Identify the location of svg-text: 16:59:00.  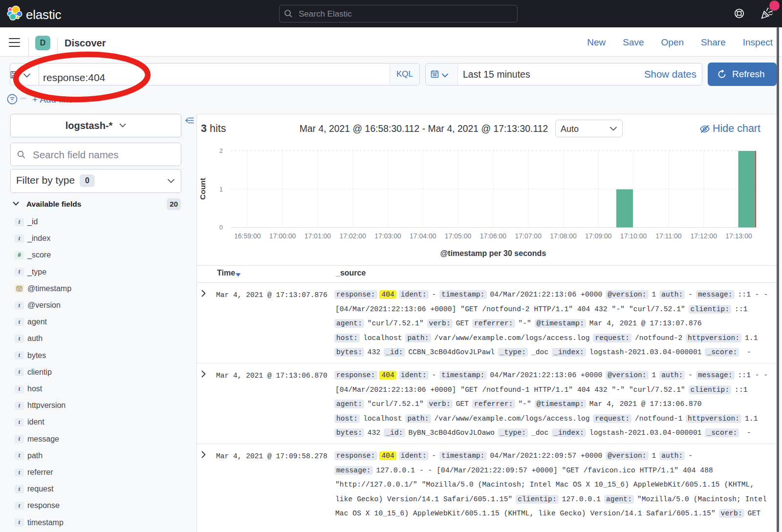
(247, 236).